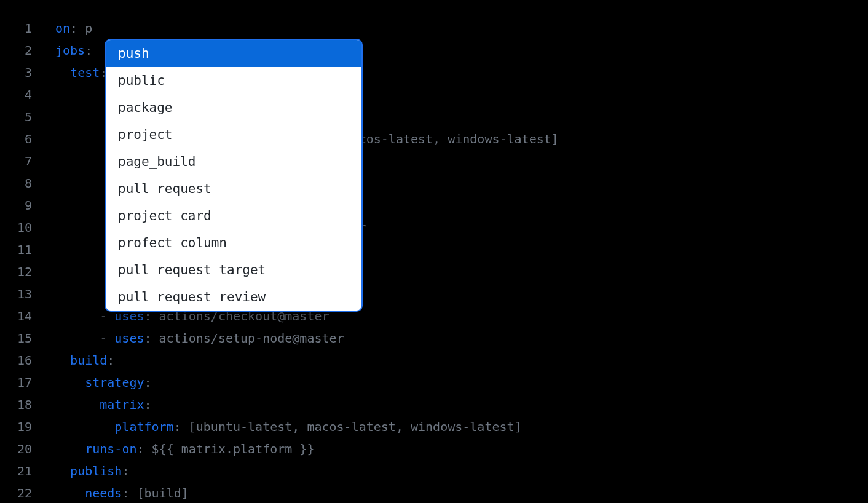 This screenshot has width=868, height=503. What do you see at coordinates (28, 449) in the screenshot?
I see `line-number: 20` at bounding box center [28, 449].